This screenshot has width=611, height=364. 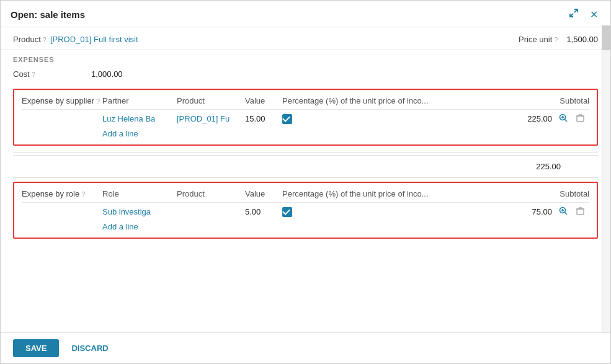 What do you see at coordinates (305, 119) in the screenshot?
I see `supplier-table-row: Luz Helena Ba [PROD_01] Fu 15.00 225.00` at bounding box center [305, 119].